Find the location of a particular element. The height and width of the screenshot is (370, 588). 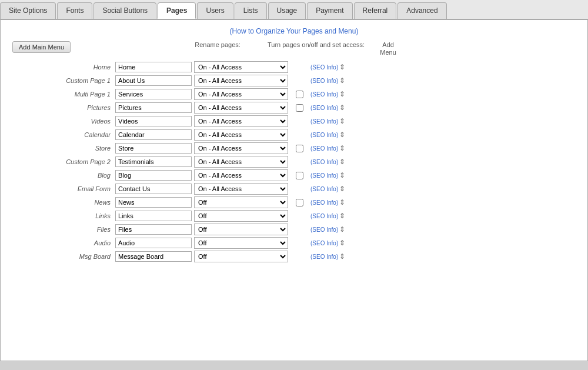

page-label: Msg Board is located at coordinates (64, 256).